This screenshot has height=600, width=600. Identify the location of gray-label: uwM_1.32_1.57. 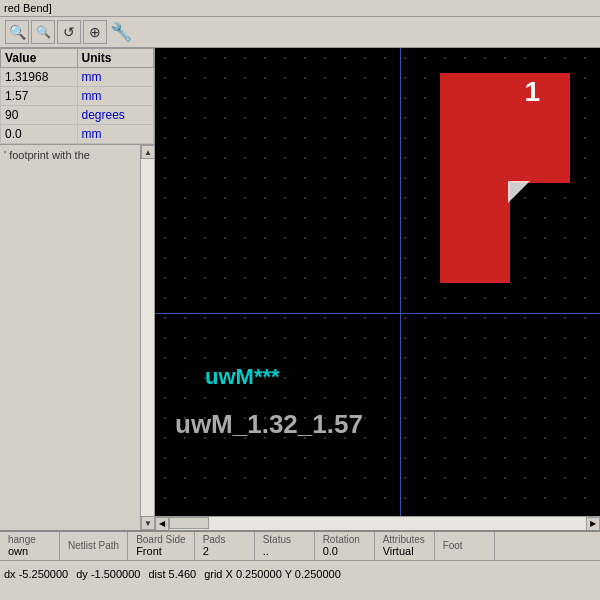
(269, 424).